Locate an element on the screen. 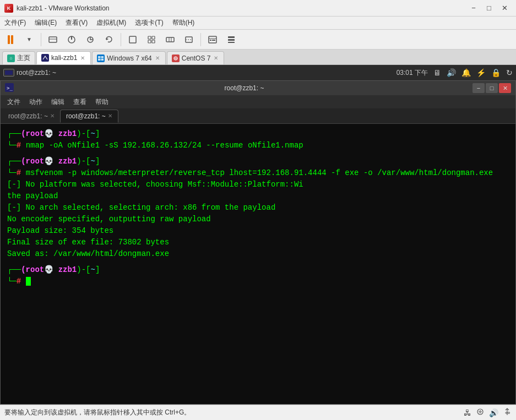  revert-button is located at coordinates (109, 40).